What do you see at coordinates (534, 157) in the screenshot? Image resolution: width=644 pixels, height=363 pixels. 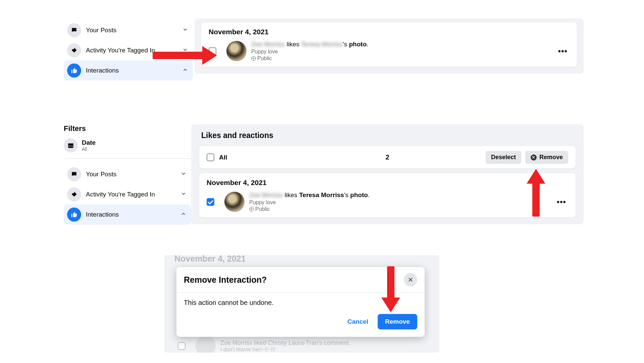 I see `remove-x-icon: ✕` at bounding box center [534, 157].